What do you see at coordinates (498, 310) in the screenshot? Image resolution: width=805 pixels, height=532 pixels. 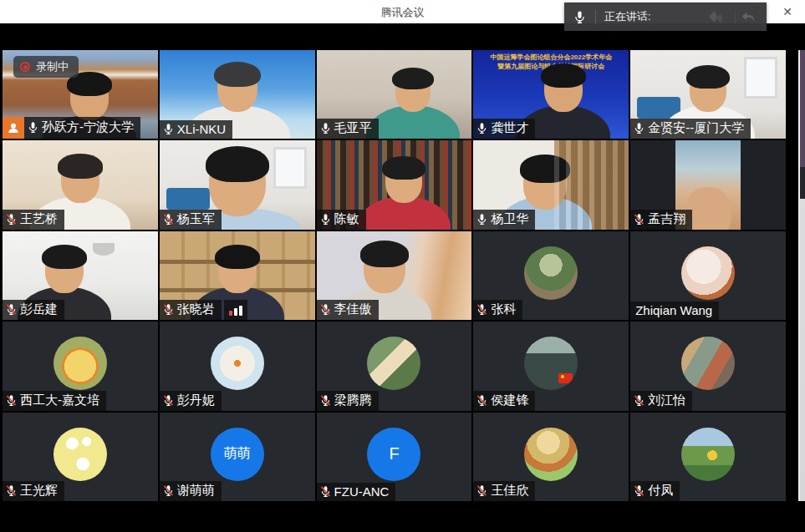 I see `participant-name-label: 张科` at bounding box center [498, 310].